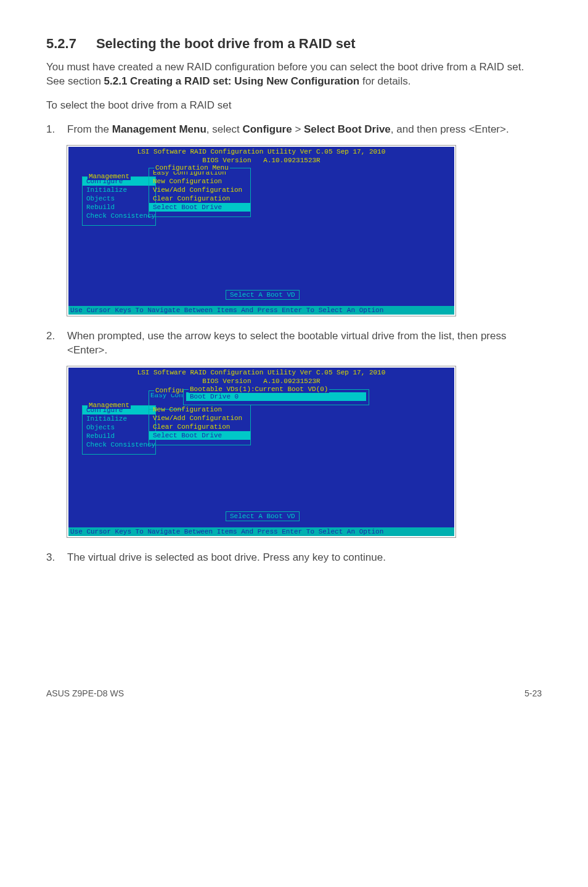  Describe the element at coordinates (200, 435) in the screenshot. I see `cfg2-item-select-boot: Select Boot Drive` at that location.